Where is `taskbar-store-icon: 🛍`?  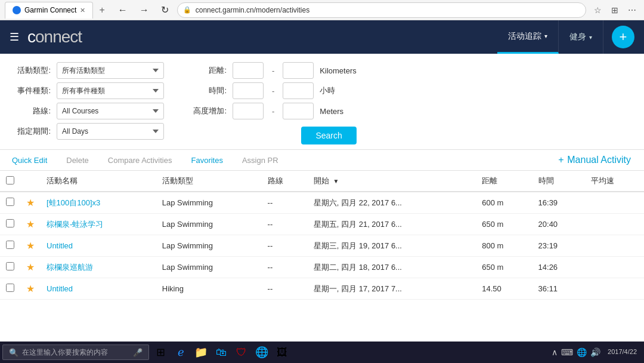
taskbar-store-icon: 🛍 is located at coordinates (221, 352).